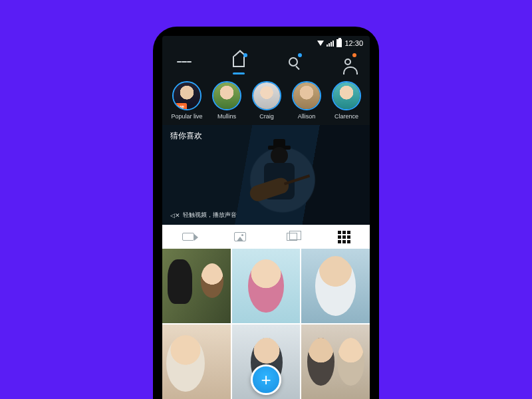 The height and width of the screenshot is (399, 532). What do you see at coordinates (293, 62) in the screenshot?
I see `search-icon` at bounding box center [293, 62].